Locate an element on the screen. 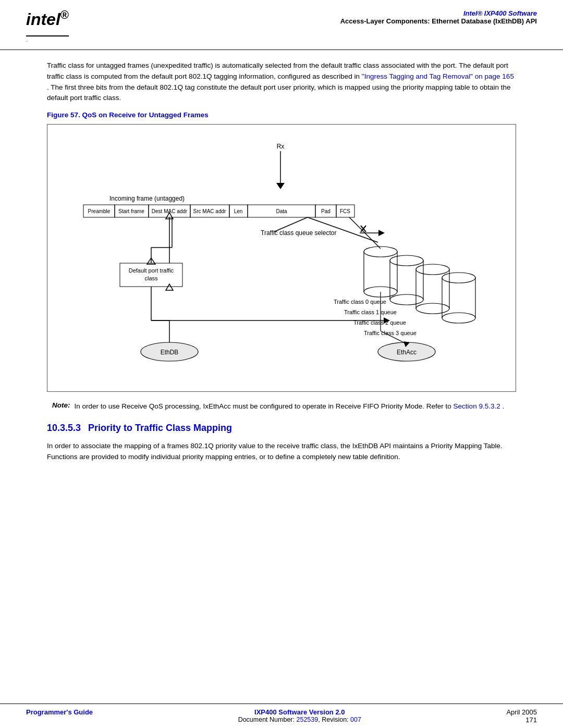 This screenshot has width=563, height=728. note-text: In order to use Receive QoS processing, … is located at coordinates (290, 406).